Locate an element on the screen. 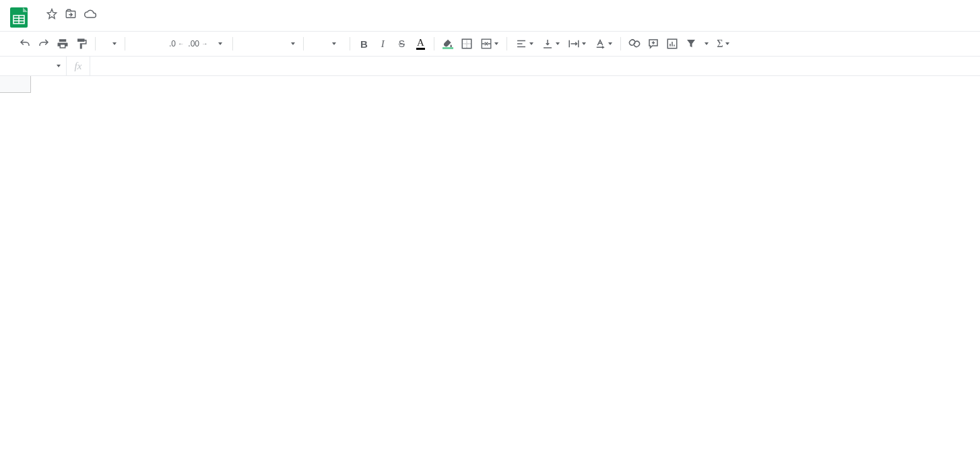  decrease-decimal-button: .0 ← is located at coordinates (176, 44).